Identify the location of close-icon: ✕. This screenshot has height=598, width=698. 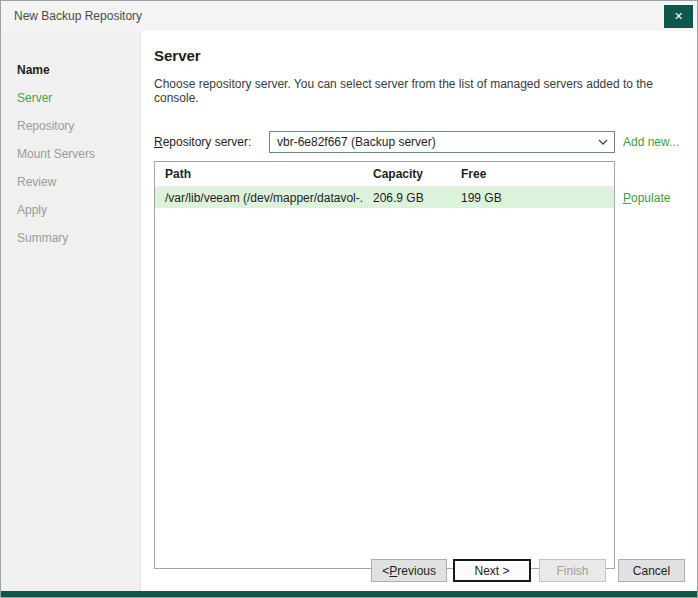
(678, 16).